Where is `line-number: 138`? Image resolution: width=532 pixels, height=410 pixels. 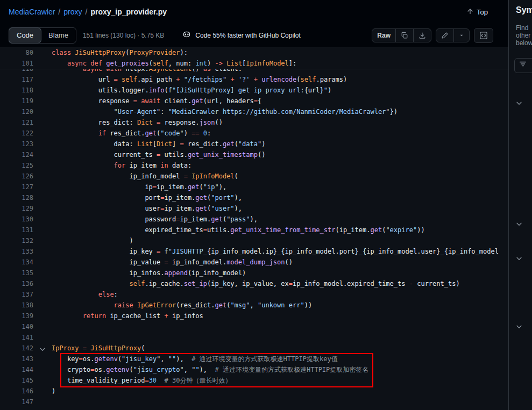 line-number: 138 is located at coordinates (17, 305).